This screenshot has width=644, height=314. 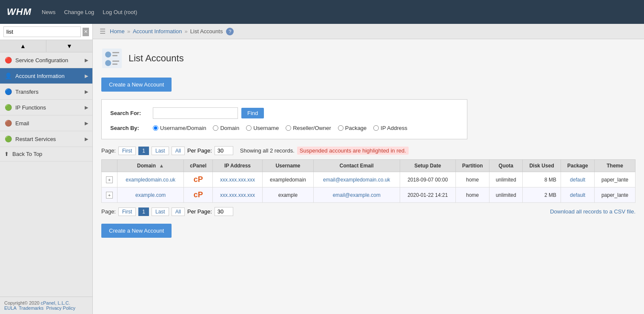 What do you see at coordinates (109, 195) in the screenshot?
I see `expand-row-2-button: +` at bounding box center [109, 195].